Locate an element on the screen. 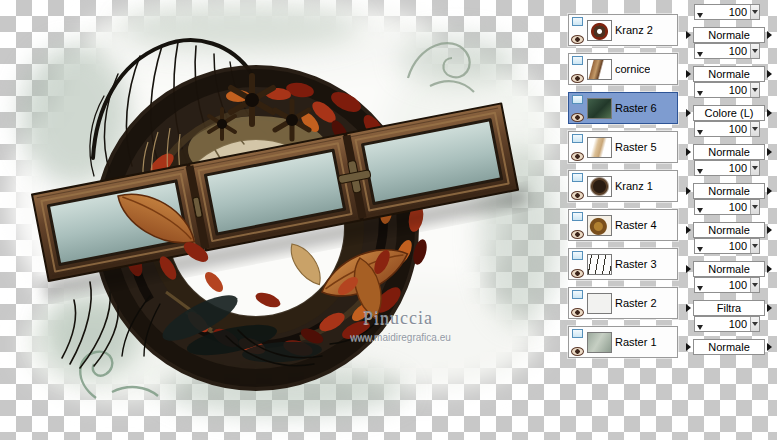 The width and height of the screenshot is (777, 440). blend-mode-dropdown: Filtra is located at coordinates (729, 308).